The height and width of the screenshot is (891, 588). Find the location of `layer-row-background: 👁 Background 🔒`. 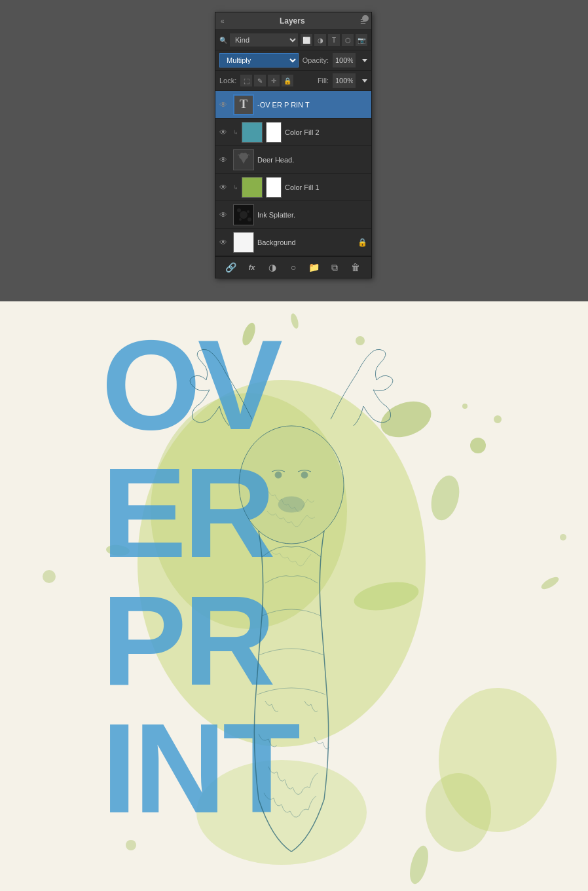

layer-row-background: 👁 Background 🔒 is located at coordinates (293, 242).